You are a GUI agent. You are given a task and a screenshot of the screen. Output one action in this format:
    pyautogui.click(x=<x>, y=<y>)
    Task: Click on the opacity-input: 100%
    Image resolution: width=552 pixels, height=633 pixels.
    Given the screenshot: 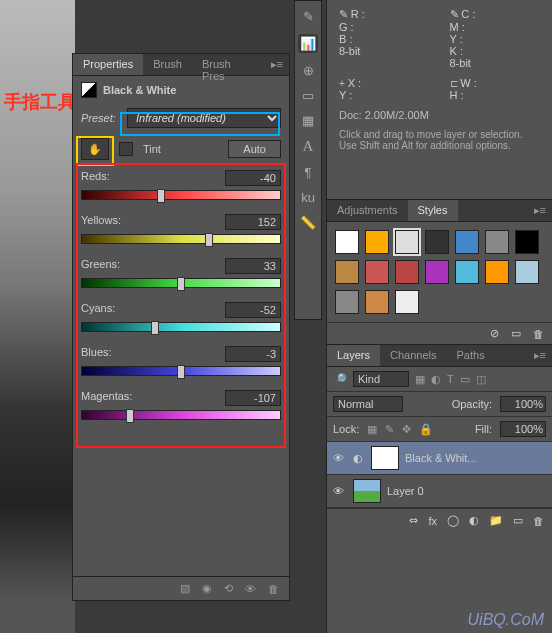 What is the action you would take?
    pyautogui.click(x=523, y=404)
    